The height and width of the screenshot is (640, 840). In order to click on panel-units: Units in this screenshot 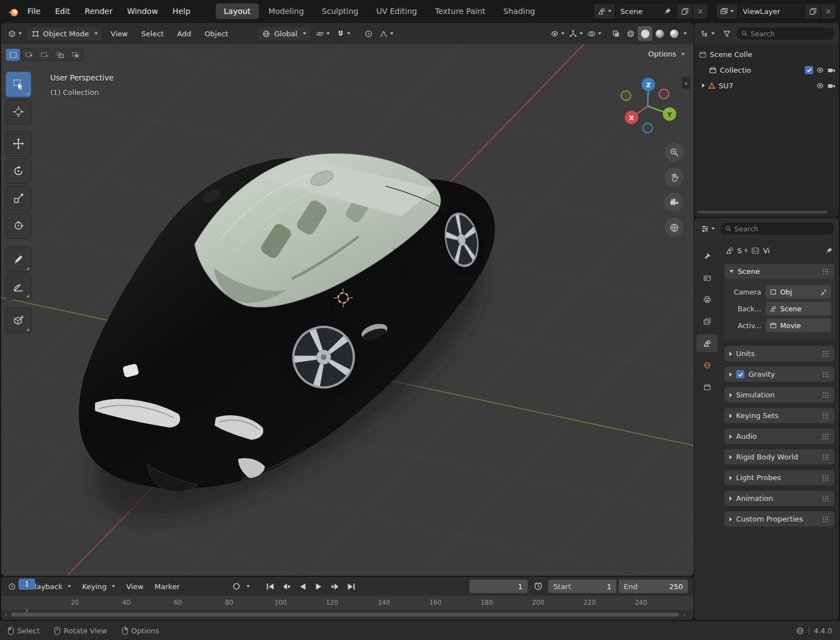, I will do `click(779, 353)`.